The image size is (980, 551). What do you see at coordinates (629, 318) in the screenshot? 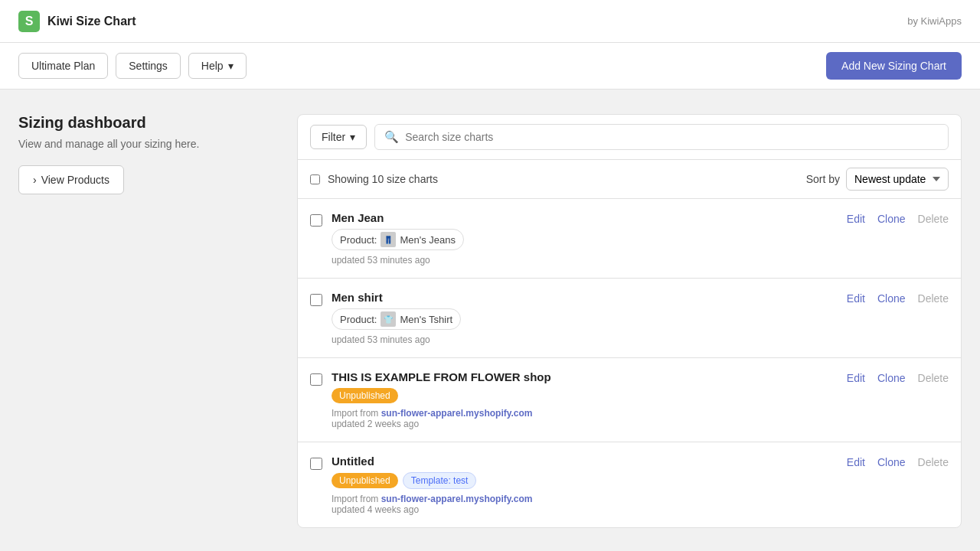
I see `chart-row: Men shirtProduct:👕Men's Tshirtupdated 53…` at bounding box center [629, 318].